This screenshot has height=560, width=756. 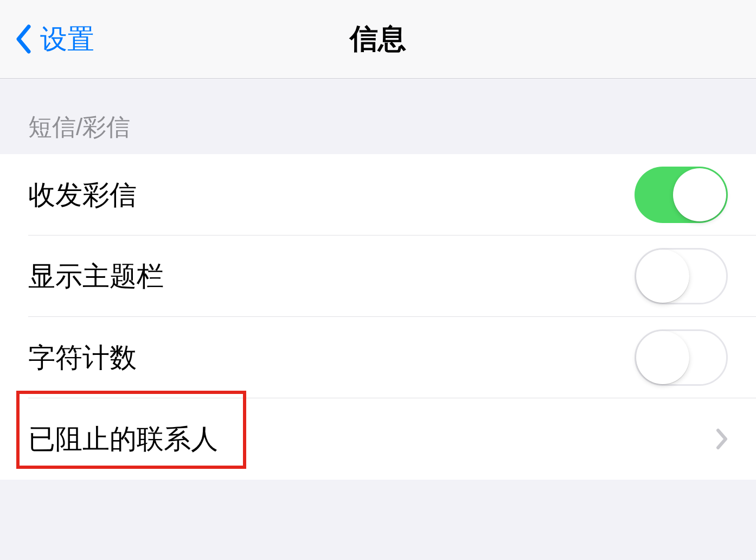 What do you see at coordinates (378, 116) in the screenshot?
I see `section-header: 短信/彩信` at bounding box center [378, 116].